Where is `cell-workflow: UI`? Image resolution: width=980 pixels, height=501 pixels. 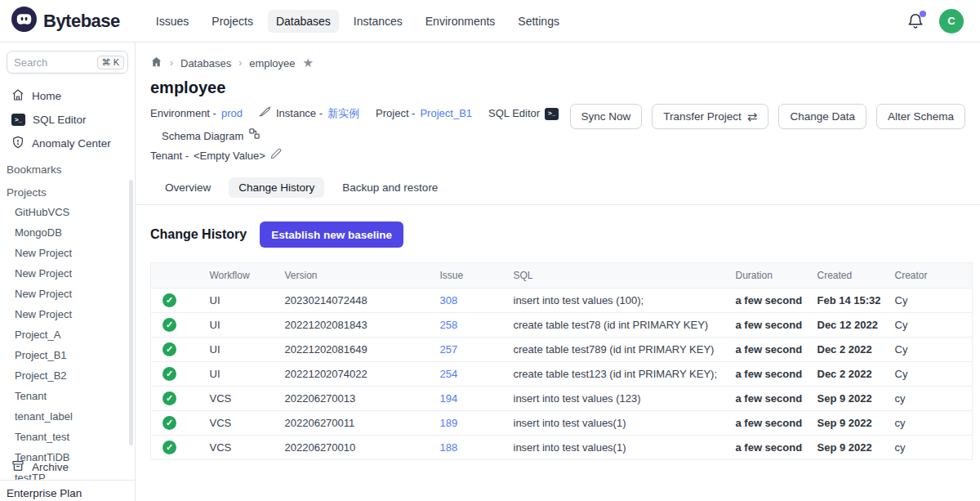
cell-workflow: UI is located at coordinates (233, 350).